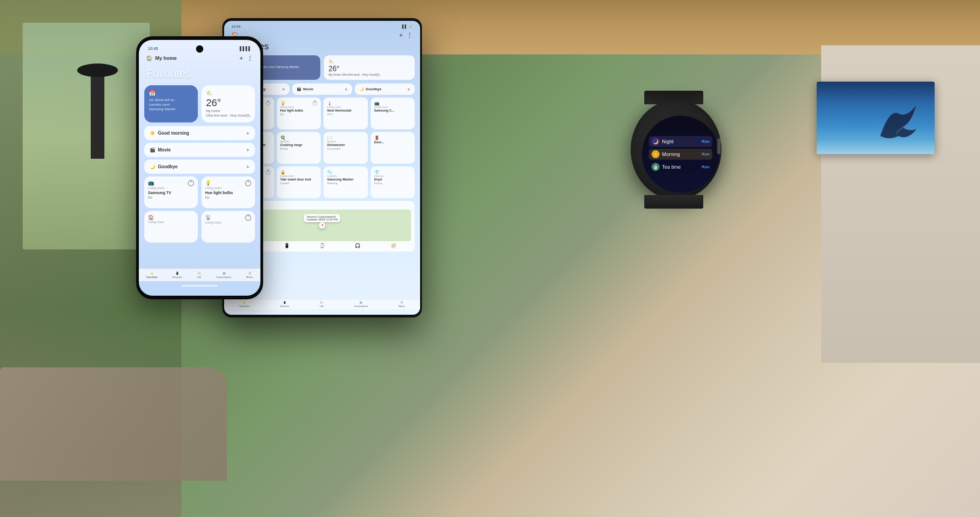  What do you see at coordinates (245, 306) in the screenshot?
I see `tablet-nav-favorites-label: Favorites` at bounding box center [245, 306].